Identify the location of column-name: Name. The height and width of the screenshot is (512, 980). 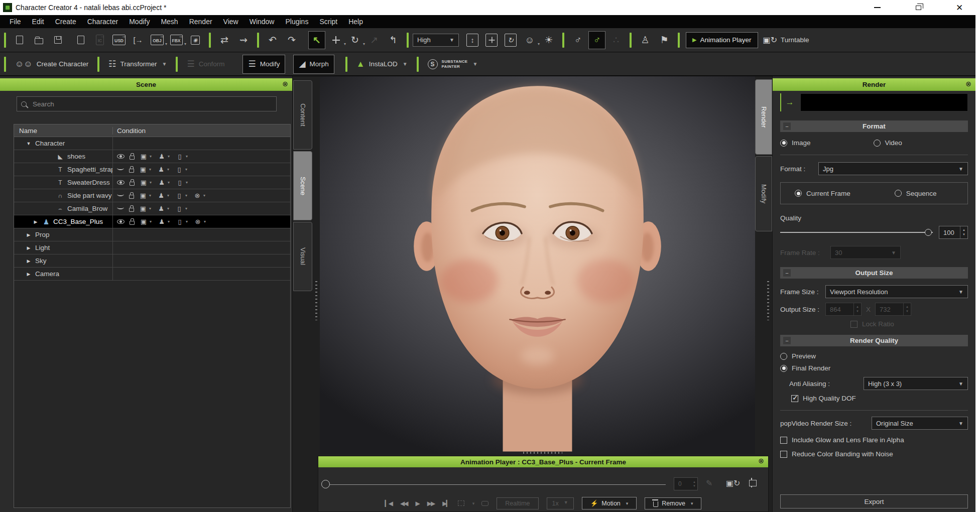
(63, 131).